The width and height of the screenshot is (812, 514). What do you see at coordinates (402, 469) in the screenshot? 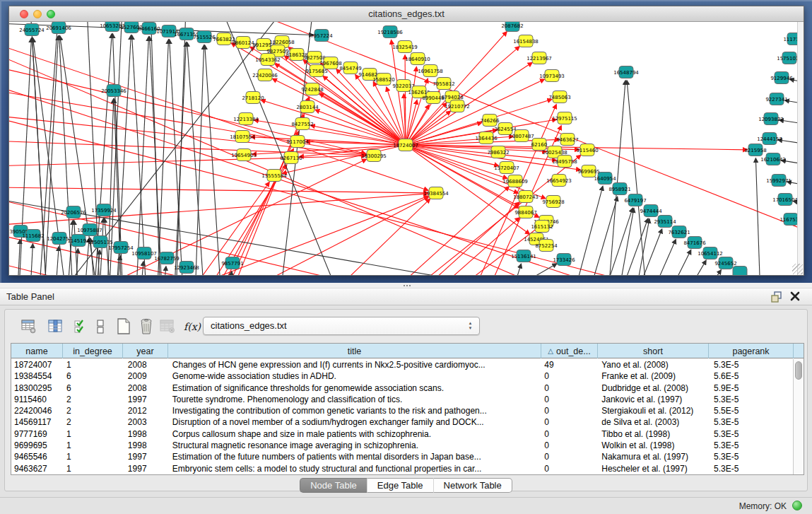
I see `table-row: 946362711997Embryonic stem cells: a mode…` at bounding box center [402, 469].